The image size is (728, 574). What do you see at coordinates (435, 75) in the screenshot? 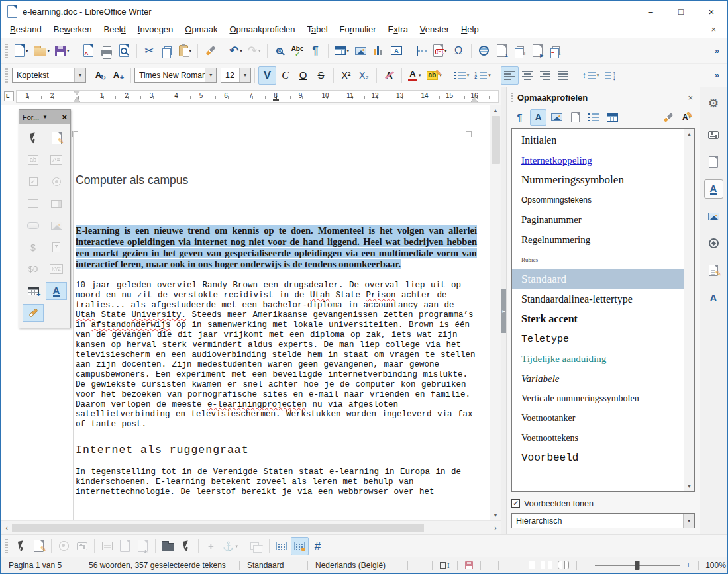
I see `highlight-color-button: ab✎▾` at bounding box center [435, 75].